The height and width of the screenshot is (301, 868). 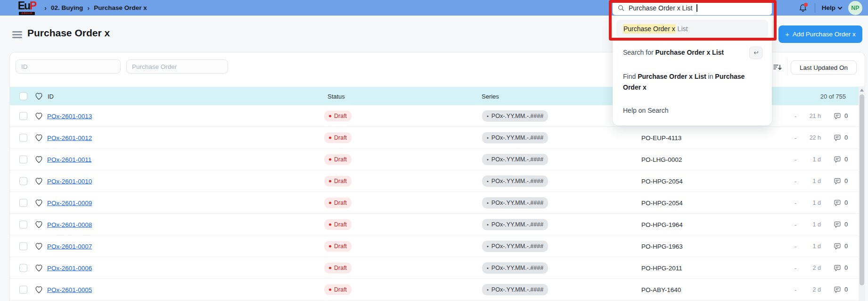 I want to click on status-dot, so click(x=330, y=246).